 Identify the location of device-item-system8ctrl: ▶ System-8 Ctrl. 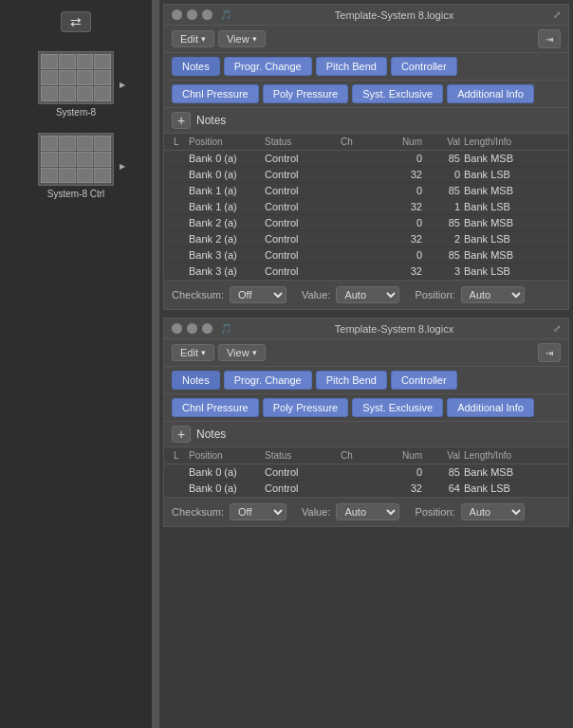
(76, 166).